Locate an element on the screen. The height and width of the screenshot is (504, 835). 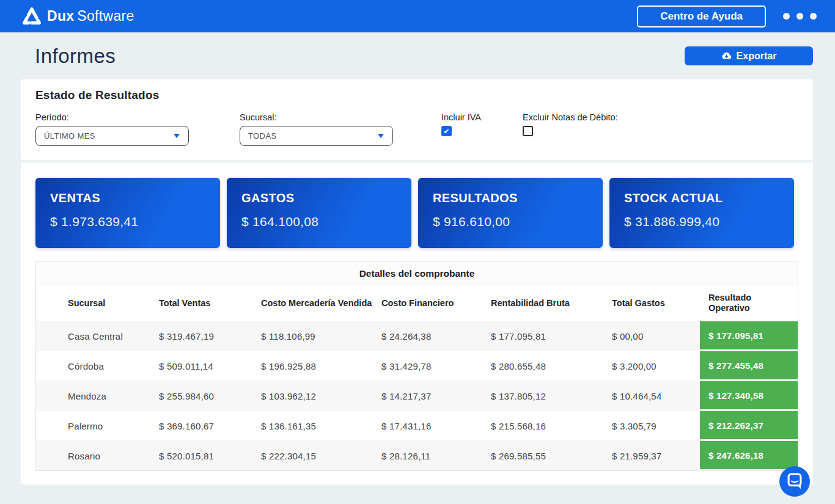
include-iva-filter: Incluir IVA ✔ is located at coordinates (482, 130).